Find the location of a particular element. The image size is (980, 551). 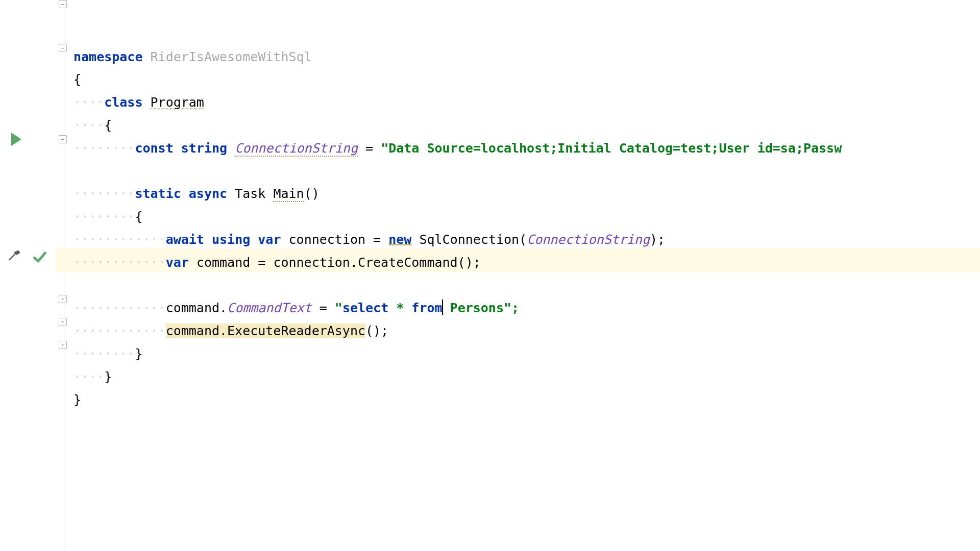

hammer-icon is located at coordinates (14, 257).